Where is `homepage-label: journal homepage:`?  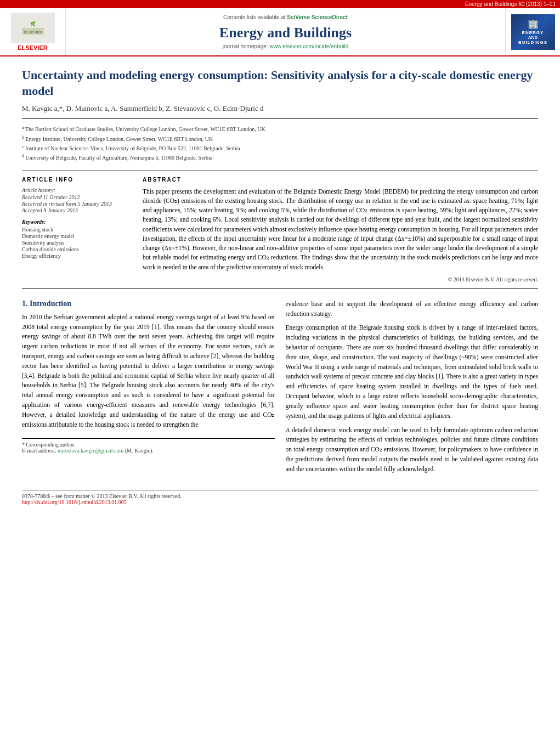 homepage-label: journal homepage: is located at coordinates (246, 46).